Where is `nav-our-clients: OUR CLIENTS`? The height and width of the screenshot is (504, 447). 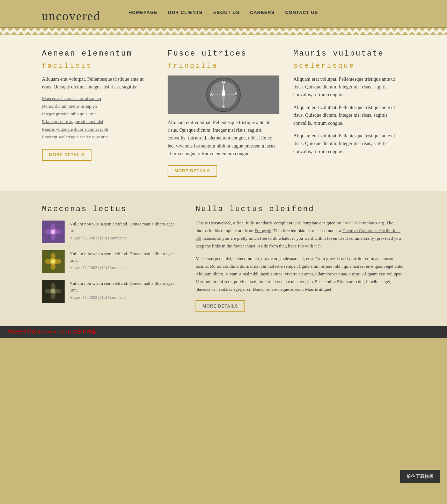
nav-our-clients: OUR CLIENTS is located at coordinates (185, 13).